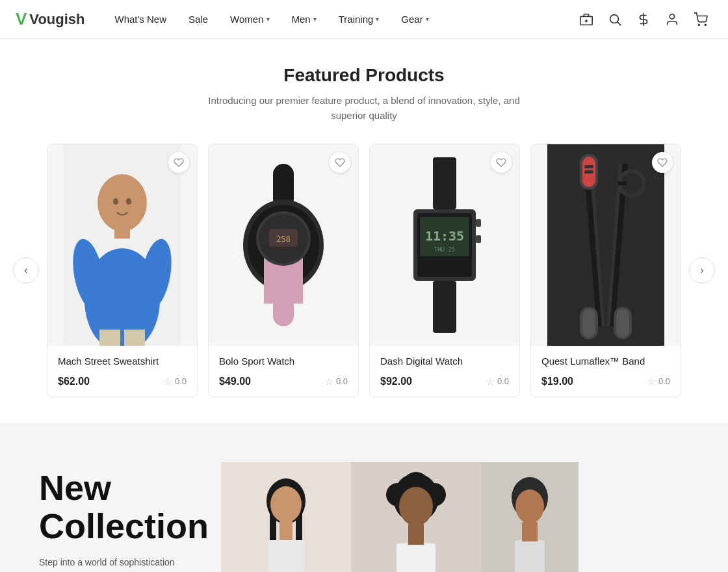 The image size is (728, 572). I want to click on account-icon-button, so click(672, 20).